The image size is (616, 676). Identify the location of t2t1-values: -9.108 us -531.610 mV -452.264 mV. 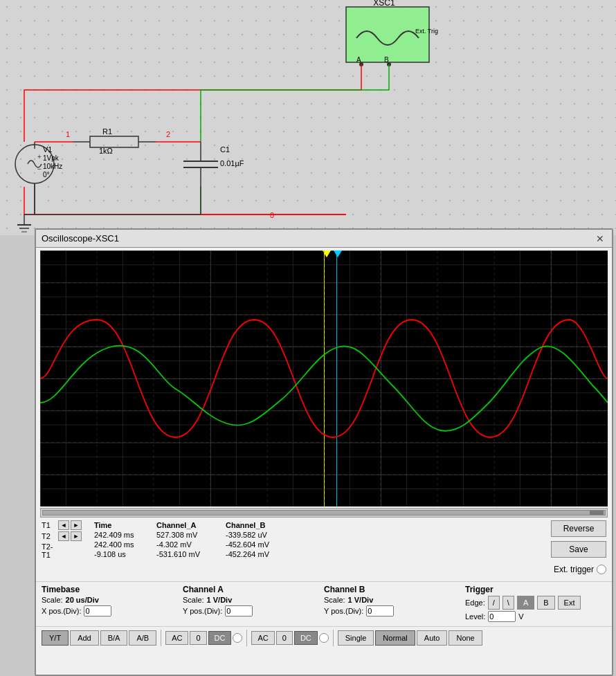
(319, 554).